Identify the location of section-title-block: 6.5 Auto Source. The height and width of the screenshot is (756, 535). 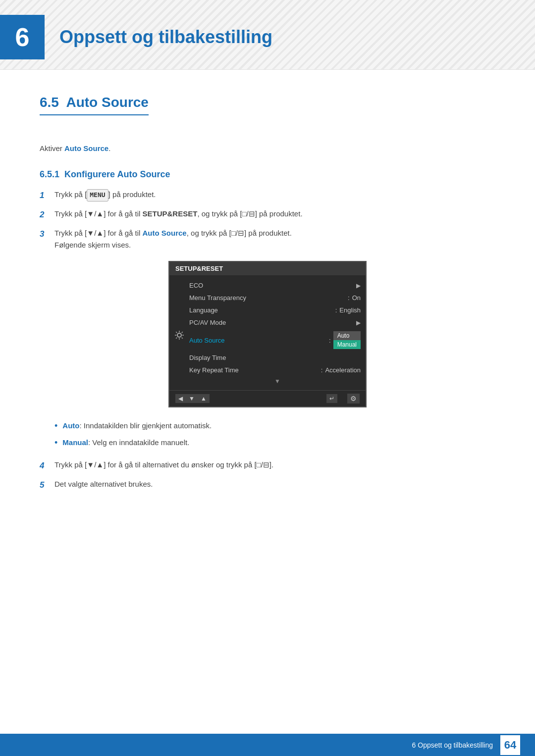
(268, 112).